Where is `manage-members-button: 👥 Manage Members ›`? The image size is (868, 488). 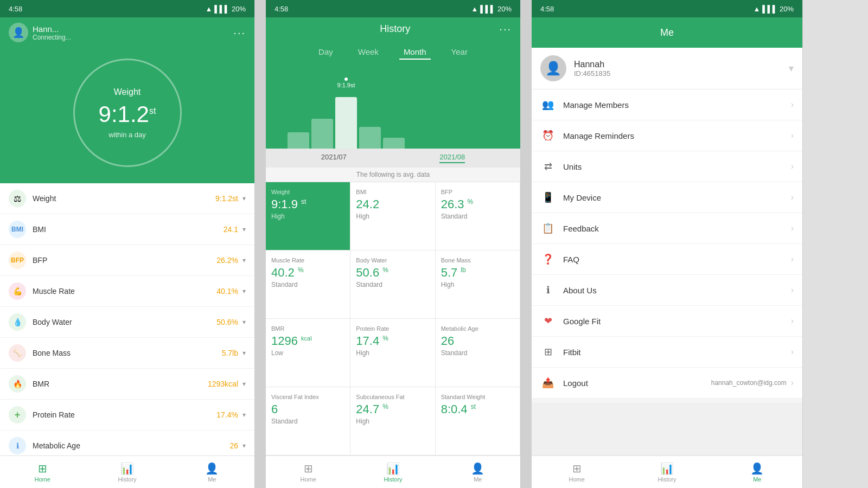 manage-members-button: 👥 Manage Members › is located at coordinates (667, 105).